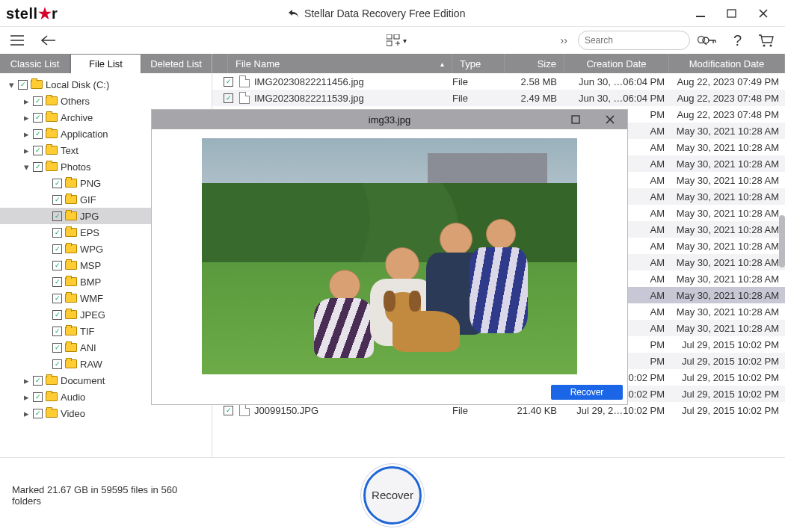 The width and height of the screenshot is (785, 532). What do you see at coordinates (576, 120) in the screenshot?
I see `preview-maximize-button` at bounding box center [576, 120].